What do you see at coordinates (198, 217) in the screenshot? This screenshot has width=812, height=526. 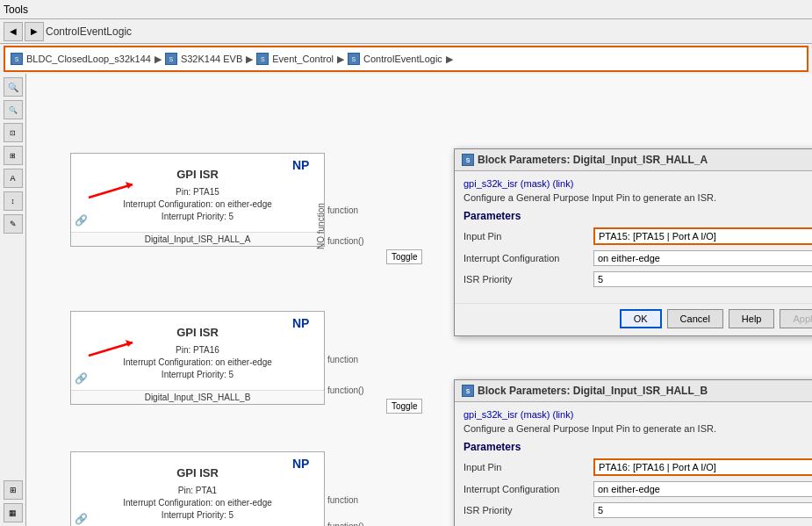 I see `block1-priority: Interrupt Priority: 5` at bounding box center [198, 217].